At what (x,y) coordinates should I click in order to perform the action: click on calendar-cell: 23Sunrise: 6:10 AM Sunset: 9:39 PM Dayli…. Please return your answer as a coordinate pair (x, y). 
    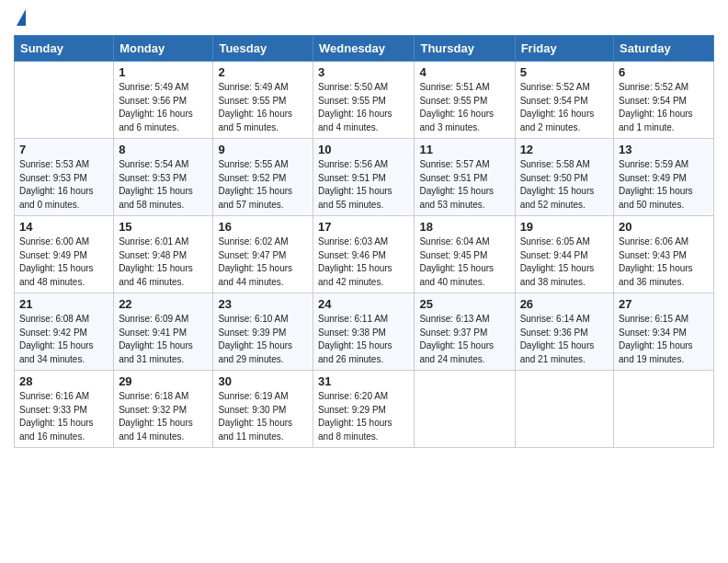
    Looking at the image, I should click on (263, 332).